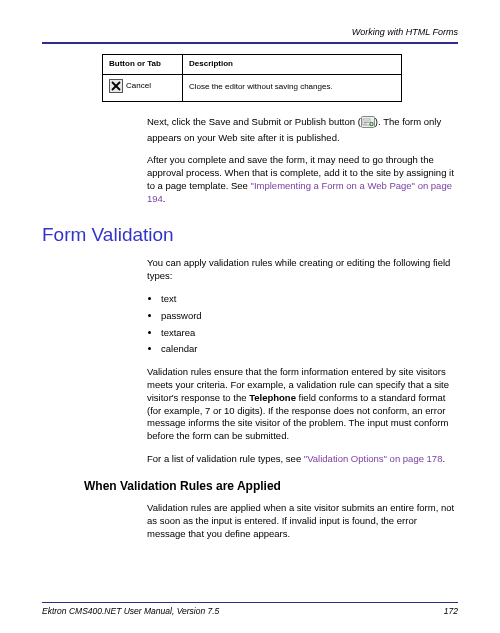 This screenshot has height=633, width=500. I want to click on paragraph-validation-desc: Validation rules ensure that the form in…, so click(302, 404).